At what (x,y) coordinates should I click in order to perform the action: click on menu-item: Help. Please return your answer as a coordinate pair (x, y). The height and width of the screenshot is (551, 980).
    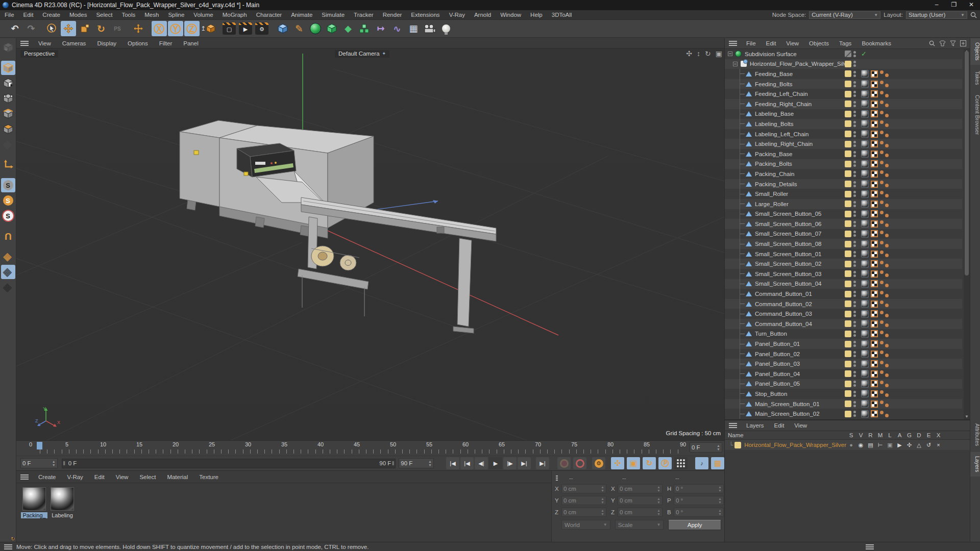
    Looking at the image, I should click on (536, 15).